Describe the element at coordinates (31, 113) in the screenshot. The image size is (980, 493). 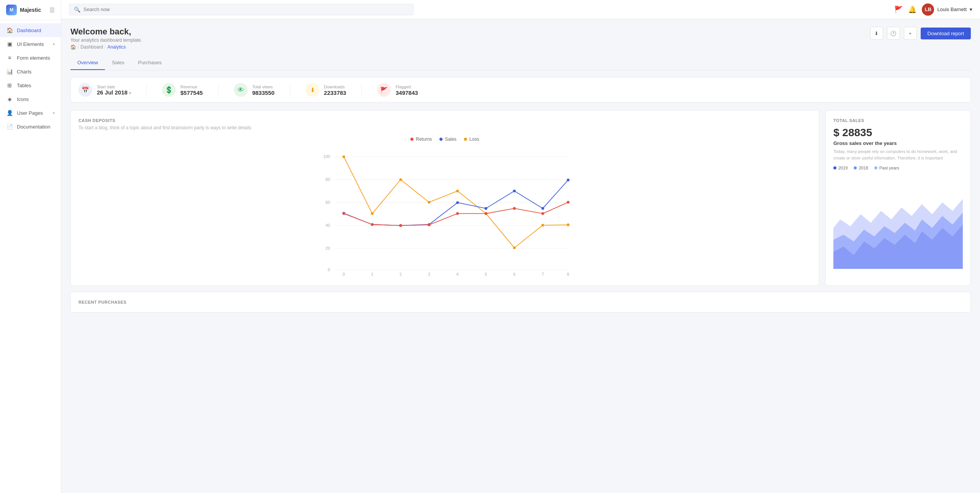
I see `sidebar-item-user-pages: 👤 User Pages ▾` at that location.